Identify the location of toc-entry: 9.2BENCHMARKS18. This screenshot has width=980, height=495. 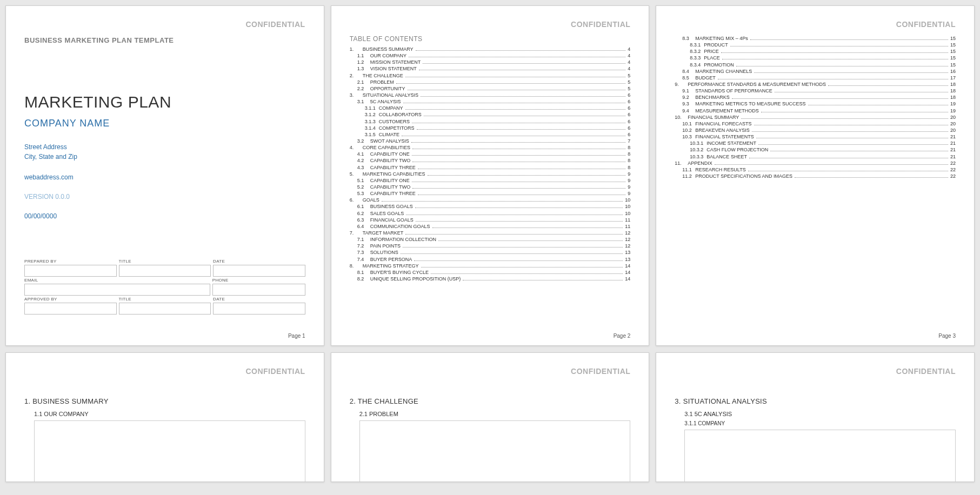
(815, 97).